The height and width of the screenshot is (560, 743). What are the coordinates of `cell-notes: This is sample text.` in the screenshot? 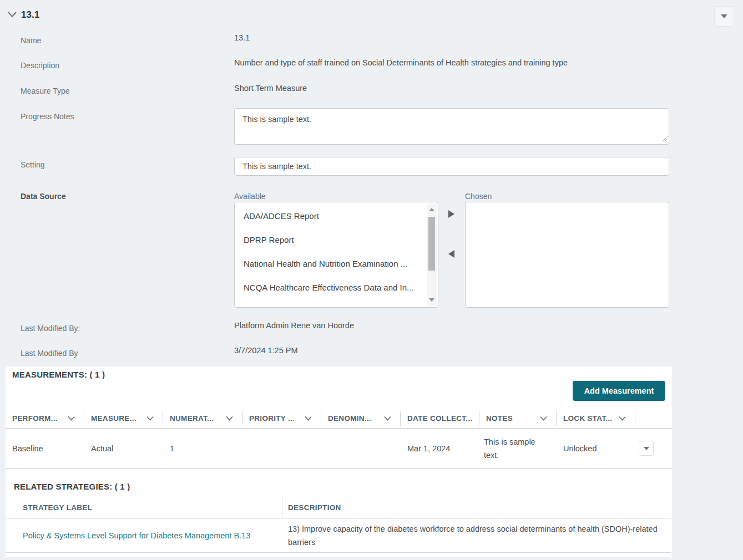 It's located at (511, 449).